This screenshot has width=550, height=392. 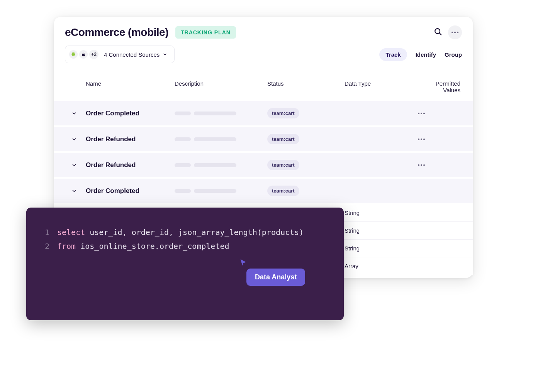 I want to click on col-data-type: Data Type, so click(x=381, y=87).